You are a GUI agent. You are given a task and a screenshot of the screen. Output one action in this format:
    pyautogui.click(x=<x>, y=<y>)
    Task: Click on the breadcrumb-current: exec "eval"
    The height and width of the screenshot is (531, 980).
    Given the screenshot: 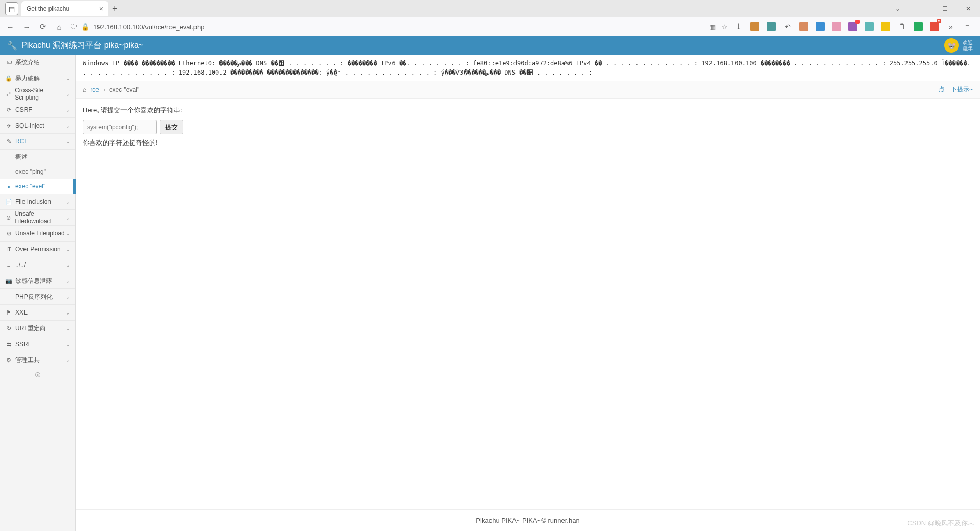 What is the action you would take?
    pyautogui.click(x=125, y=90)
    